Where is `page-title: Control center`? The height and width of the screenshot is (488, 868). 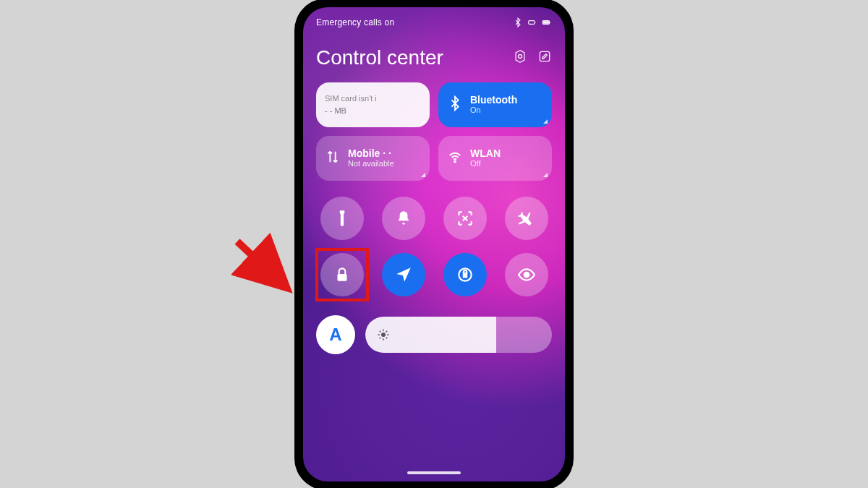
page-title: Control center is located at coordinates (380, 58).